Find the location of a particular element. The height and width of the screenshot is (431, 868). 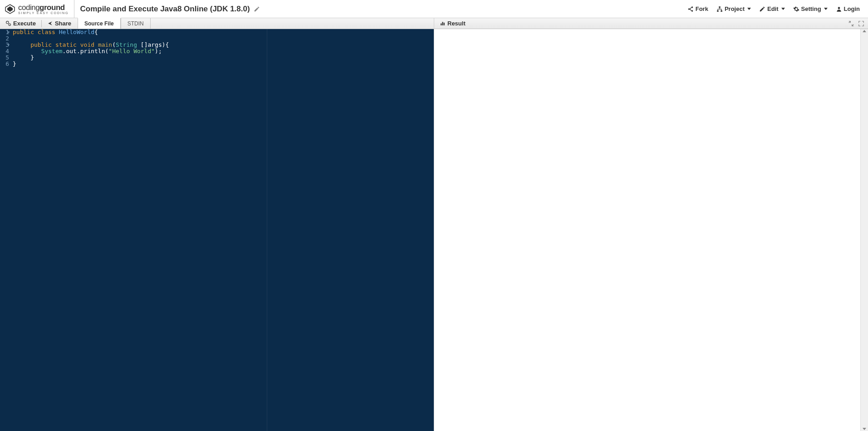

code-line is located at coordinates (223, 39).